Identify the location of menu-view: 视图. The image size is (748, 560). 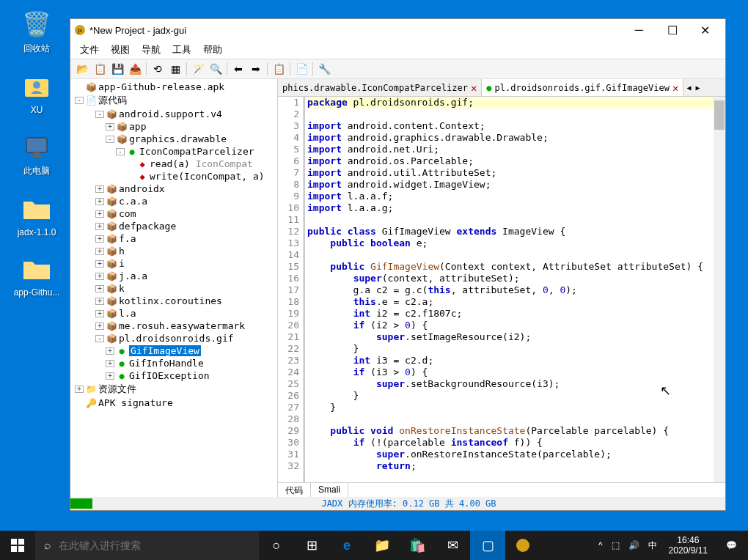
(120, 50).